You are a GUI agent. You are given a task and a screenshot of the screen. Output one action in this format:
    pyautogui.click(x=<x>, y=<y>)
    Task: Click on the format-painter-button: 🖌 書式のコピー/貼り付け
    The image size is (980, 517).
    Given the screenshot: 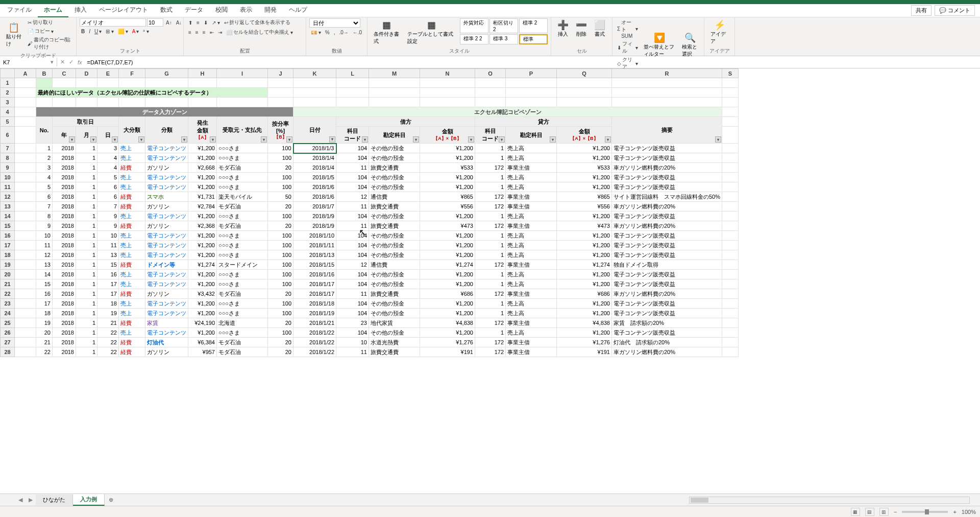 What is the action you would take?
    pyautogui.click(x=50, y=43)
    